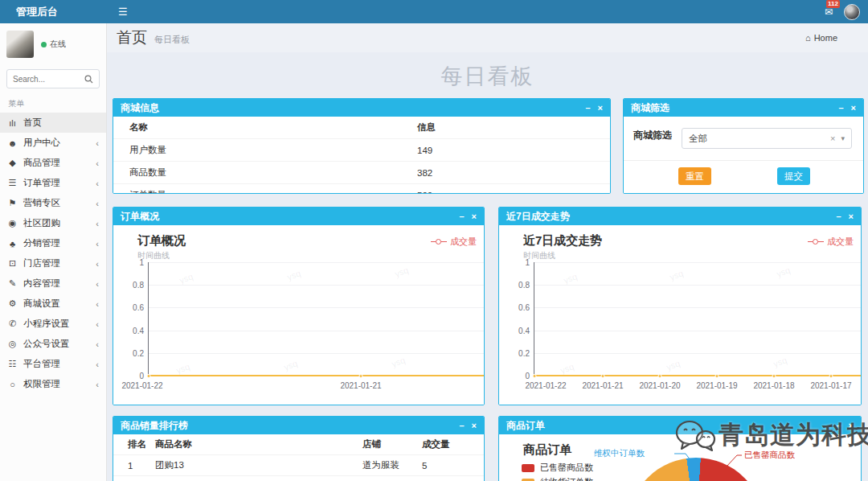 This screenshot has height=481, width=868. What do you see at coordinates (53, 203) in the screenshot?
I see `sidebar-item-marketing: ⚑ 营销专区 ‹` at bounding box center [53, 203].